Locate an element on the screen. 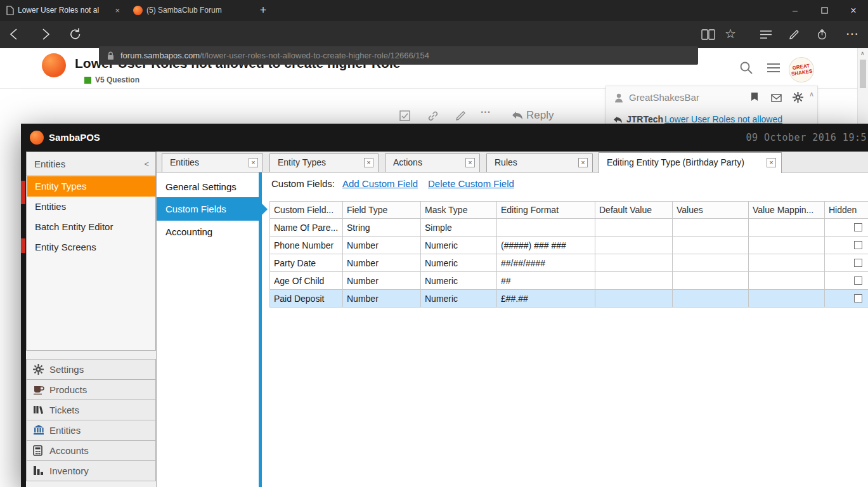 The width and height of the screenshot is (868, 487). new-tab-button: + is located at coordinates (263, 10).